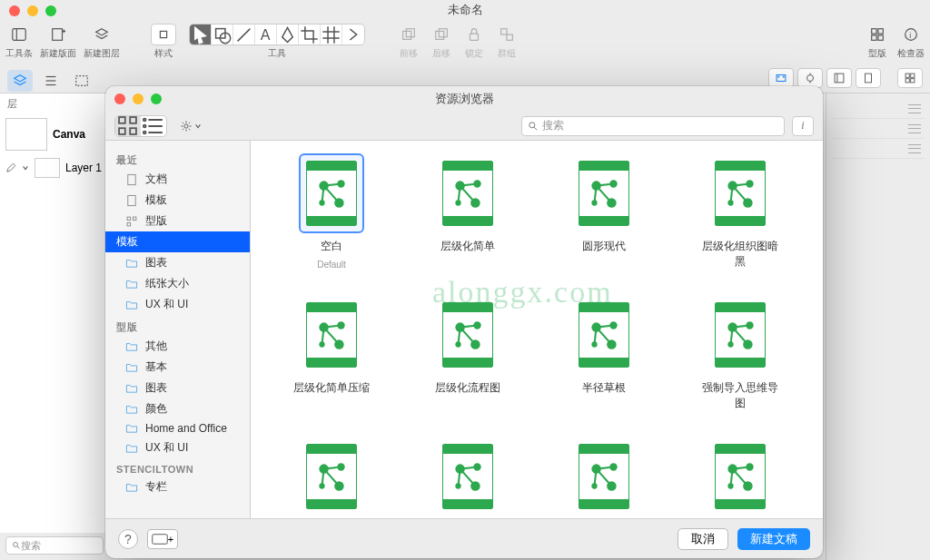  Describe the element at coordinates (178, 283) in the screenshot. I see `sidebar-item: 纸张大小` at that location.